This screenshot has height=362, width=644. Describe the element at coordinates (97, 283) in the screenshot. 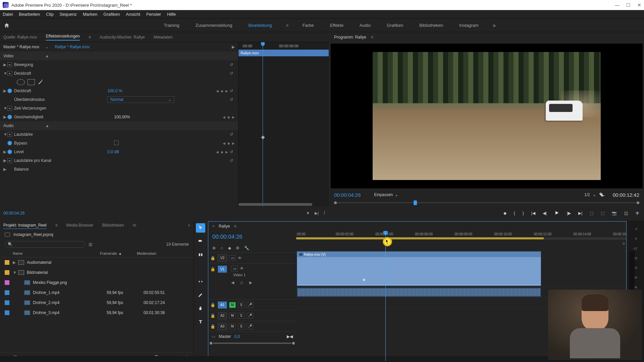

I see `list-item: Mexiko Flagge.png` at that location.